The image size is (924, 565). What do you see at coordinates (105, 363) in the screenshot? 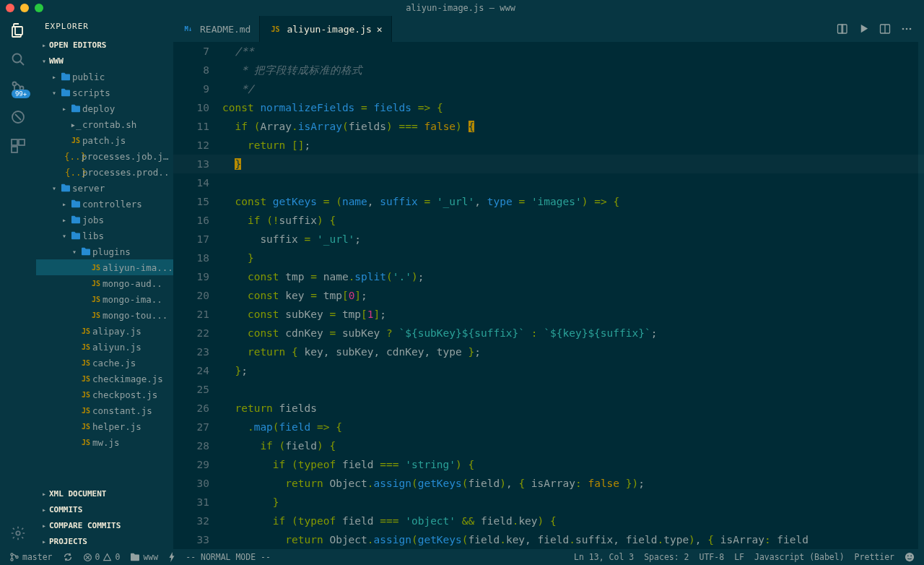
I see `tree-item: JScache.js` at bounding box center [105, 363].